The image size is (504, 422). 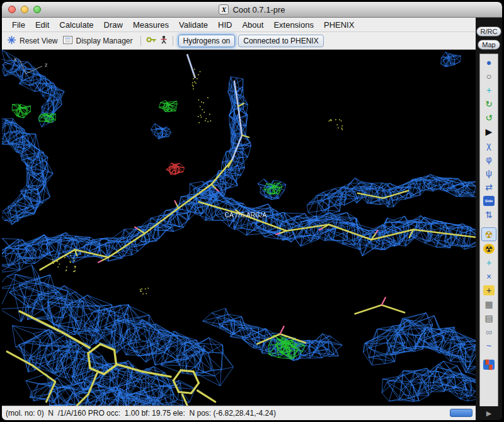 I want to click on menu-item-file: File, so click(x=19, y=25).